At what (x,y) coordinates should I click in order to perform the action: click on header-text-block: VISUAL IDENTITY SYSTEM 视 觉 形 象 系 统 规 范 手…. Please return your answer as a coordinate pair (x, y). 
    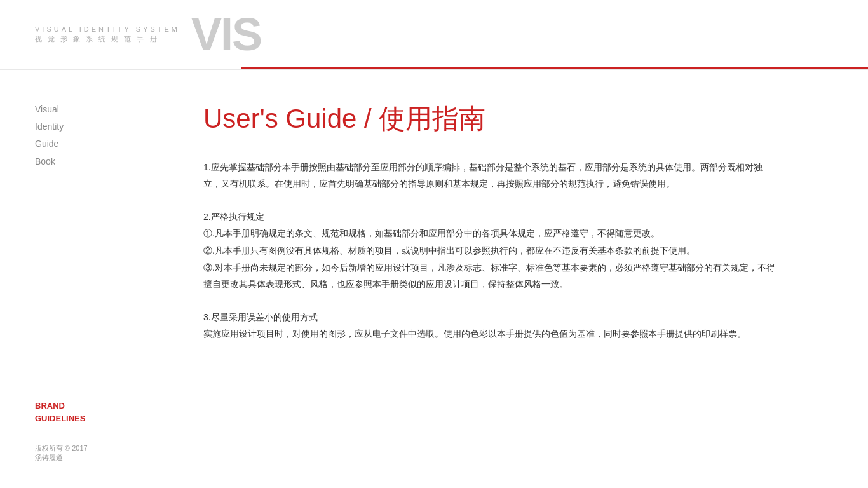
    Looking at the image, I should click on (107, 34).